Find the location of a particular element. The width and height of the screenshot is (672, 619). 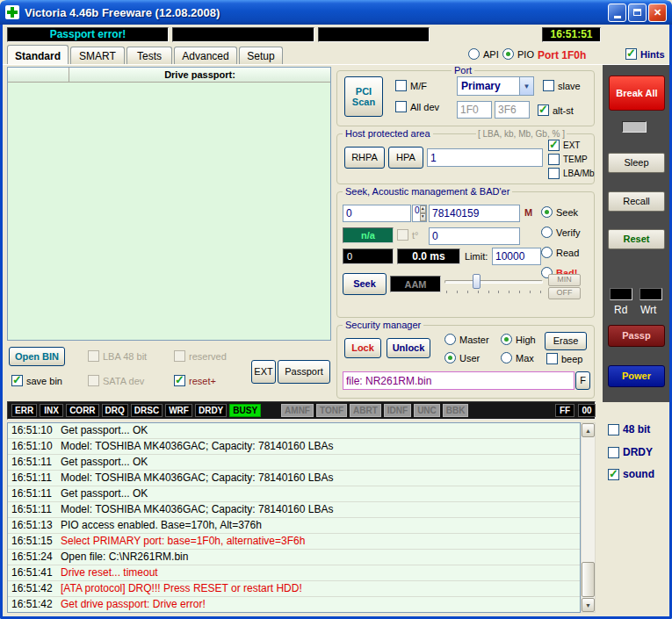

hpa-value-input is located at coordinates (485, 158).